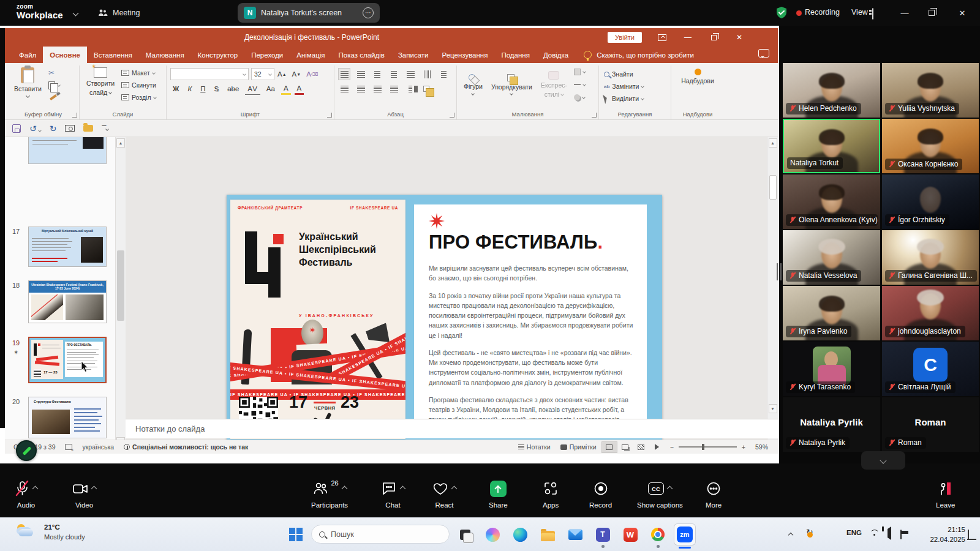 The height and width of the screenshot is (551, 980). I want to click on layout-button: Макет, so click(138, 73).